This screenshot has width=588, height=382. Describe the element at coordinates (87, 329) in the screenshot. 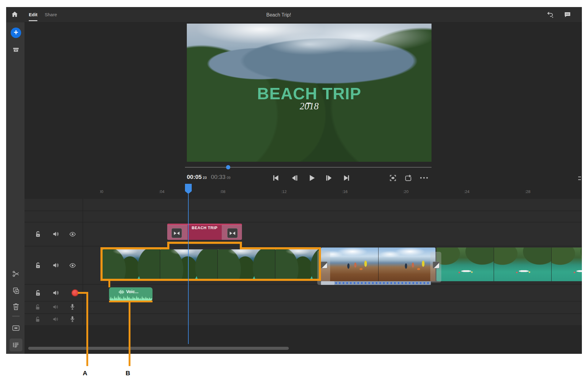

I see `callout-a-line` at that location.